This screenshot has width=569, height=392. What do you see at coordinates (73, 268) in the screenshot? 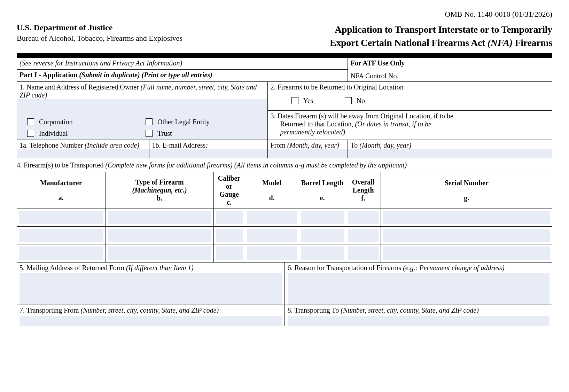
I see `q5-text: 5. Mailing Address of Returned Form` at bounding box center [73, 268].